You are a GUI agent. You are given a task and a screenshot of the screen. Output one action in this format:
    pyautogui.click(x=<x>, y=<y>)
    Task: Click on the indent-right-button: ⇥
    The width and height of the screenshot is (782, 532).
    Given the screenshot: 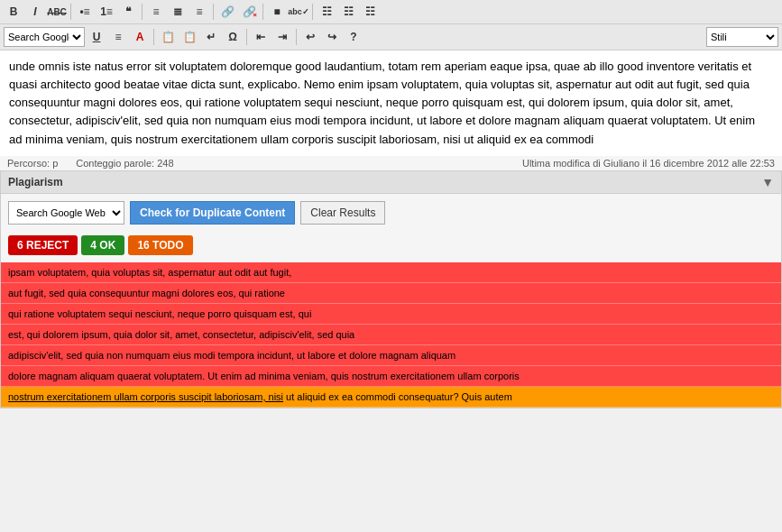 What is the action you would take?
    pyautogui.click(x=282, y=37)
    